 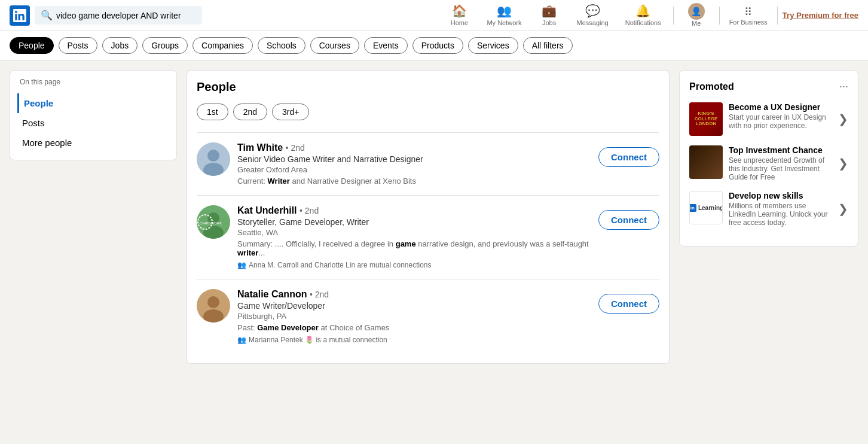 What do you see at coordinates (434, 45) in the screenshot?
I see `filter-bar: People Posts Jobs Groups Companies Schoo…` at bounding box center [434, 45].